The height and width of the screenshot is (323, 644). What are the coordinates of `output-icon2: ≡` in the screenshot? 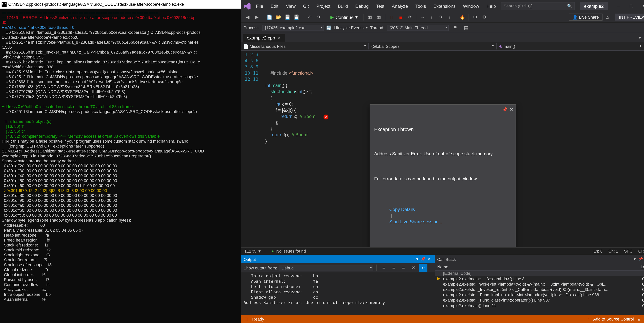 It's located at (394, 268).